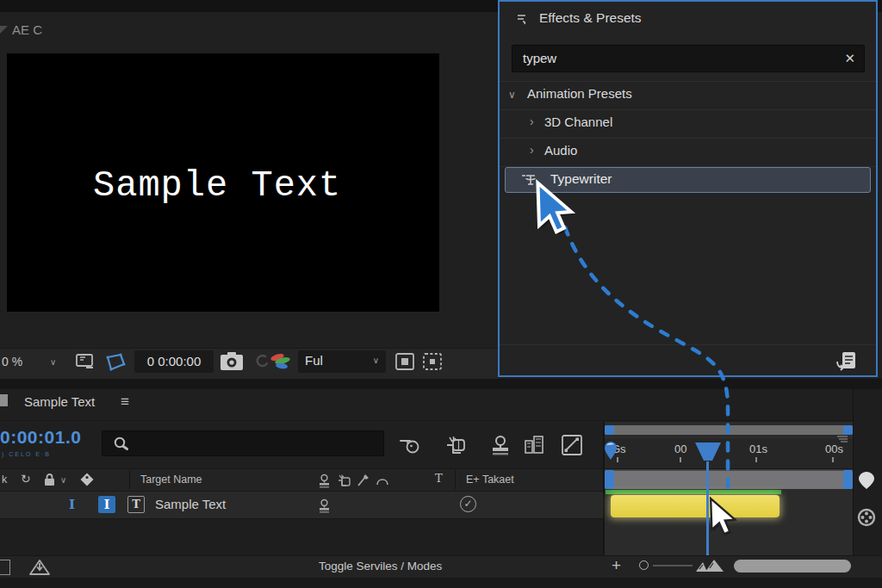 The image size is (882, 588). What do you see at coordinates (708, 452) in the screenshot?
I see `current-time-indicator` at bounding box center [708, 452].